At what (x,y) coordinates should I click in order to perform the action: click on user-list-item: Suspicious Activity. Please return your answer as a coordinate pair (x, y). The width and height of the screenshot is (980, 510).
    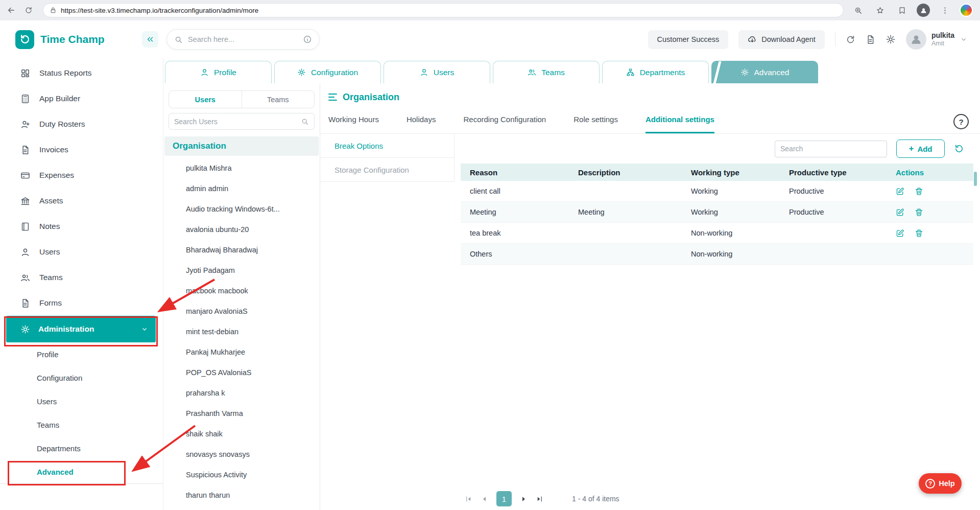
    Looking at the image, I should click on (242, 475).